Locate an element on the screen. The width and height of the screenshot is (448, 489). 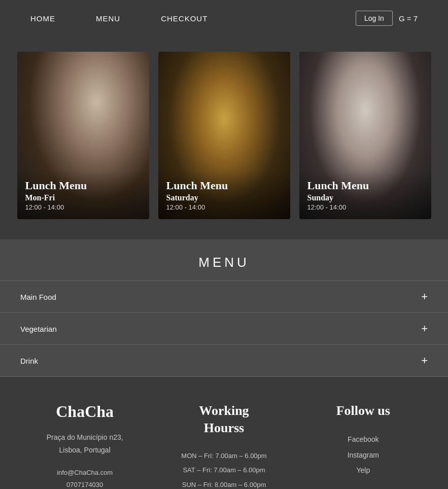
card-saturday: Lunch Menu Saturday 12:00 - 14:00 is located at coordinates (224, 135).